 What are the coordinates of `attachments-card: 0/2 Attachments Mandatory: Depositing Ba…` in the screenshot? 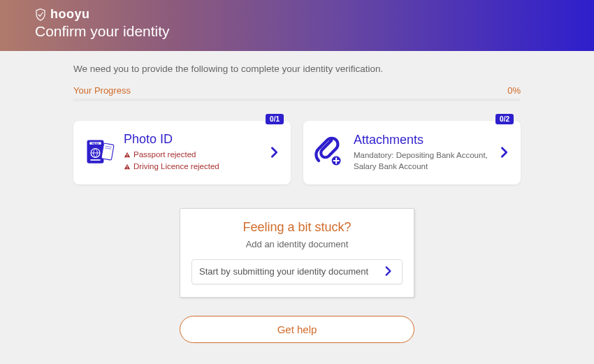 It's located at (412, 152).